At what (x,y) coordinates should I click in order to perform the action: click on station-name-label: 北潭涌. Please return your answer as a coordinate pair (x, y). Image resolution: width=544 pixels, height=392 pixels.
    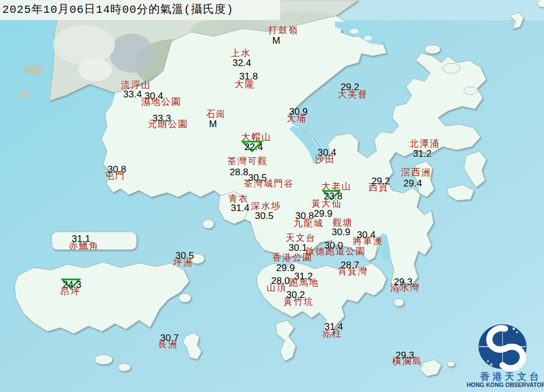
    Looking at the image, I should click on (425, 144).